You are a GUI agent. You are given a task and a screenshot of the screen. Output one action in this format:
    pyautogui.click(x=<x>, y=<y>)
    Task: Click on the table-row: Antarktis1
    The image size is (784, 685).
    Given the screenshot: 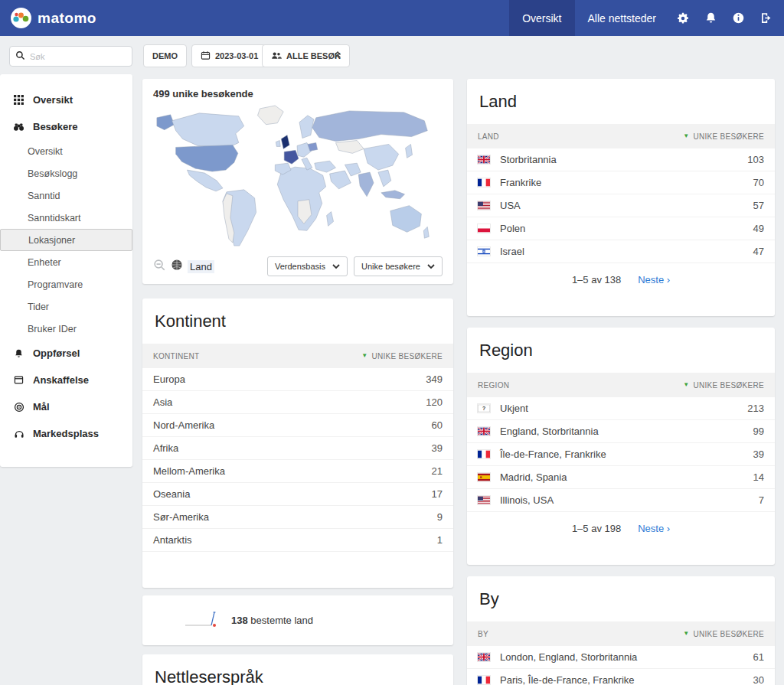 What is the action you would take?
    pyautogui.click(x=298, y=540)
    